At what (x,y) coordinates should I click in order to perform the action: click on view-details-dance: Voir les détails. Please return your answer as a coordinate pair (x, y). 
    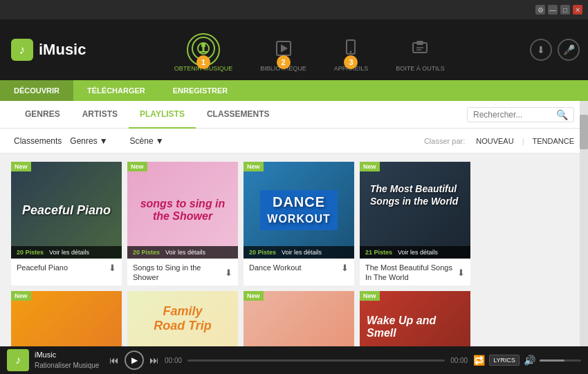
    Looking at the image, I should click on (302, 252).